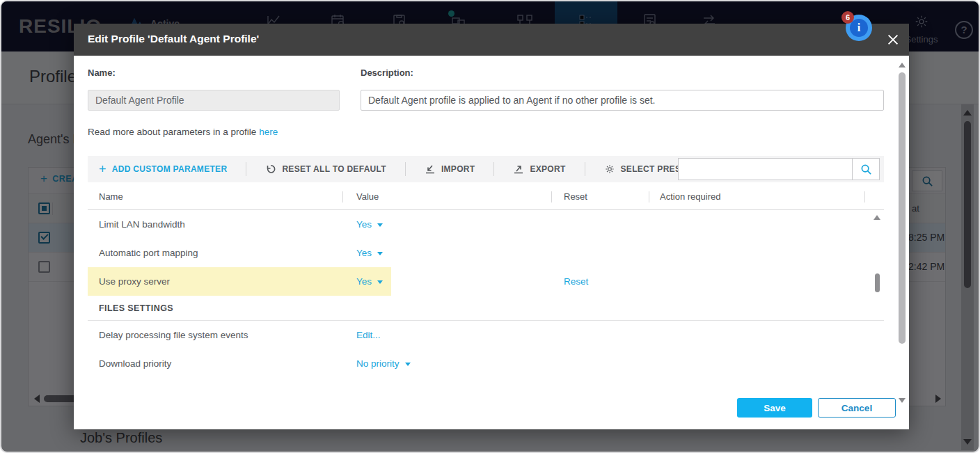 The height and width of the screenshot is (453, 980). What do you see at coordinates (775, 408) in the screenshot?
I see `save-button: Save` at bounding box center [775, 408].